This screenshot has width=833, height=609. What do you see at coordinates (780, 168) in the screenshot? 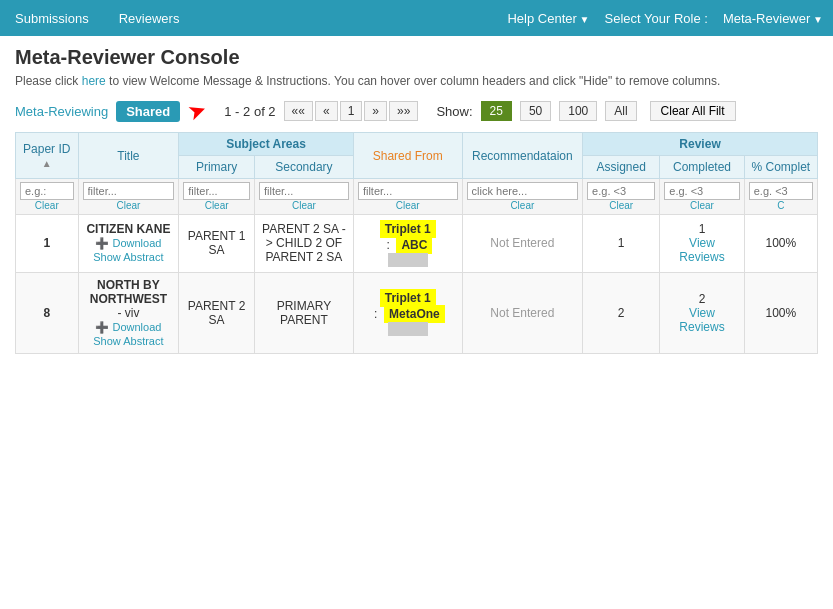
I see `col-pct-complete: % Complet` at bounding box center [780, 168].